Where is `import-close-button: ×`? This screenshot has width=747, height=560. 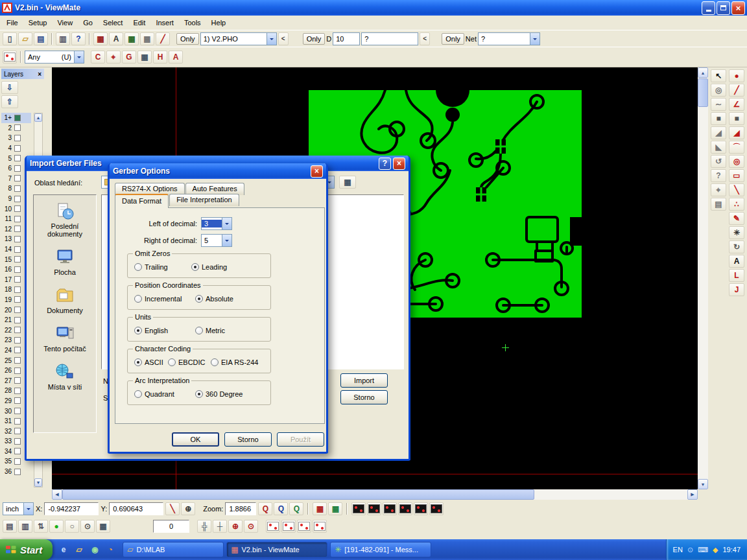 import-close-button: × is located at coordinates (399, 163).